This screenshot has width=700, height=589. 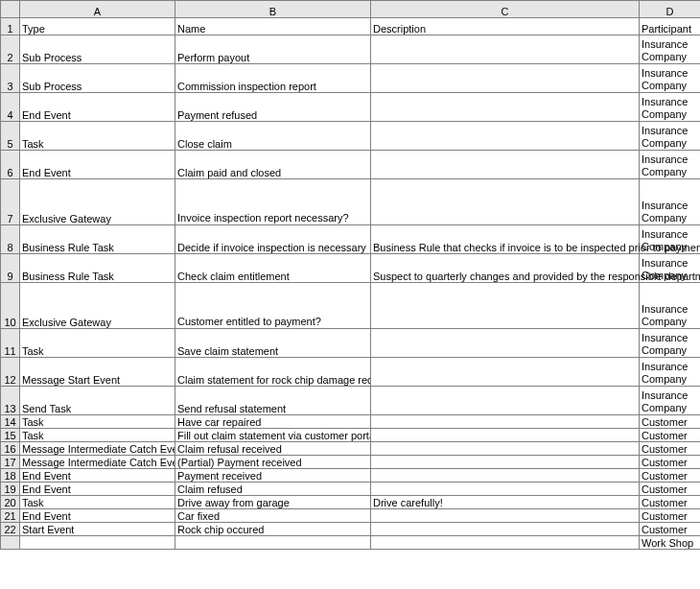 What do you see at coordinates (273, 462) in the screenshot?
I see `cell: (Partial) Payment received` at bounding box center [273, 462].